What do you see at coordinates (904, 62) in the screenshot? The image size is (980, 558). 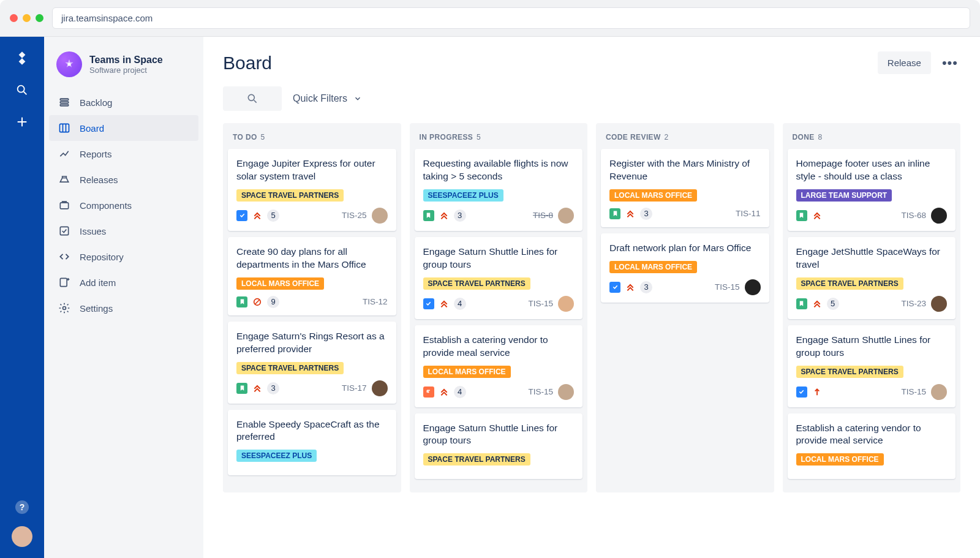 I see `release-button: Release` at bounding box center [904, 62].